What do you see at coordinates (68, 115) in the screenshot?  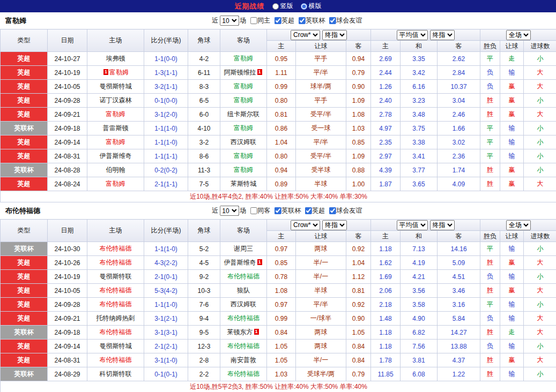 I see `date-cell: 24-09-21` at bounding box center [68, 115].